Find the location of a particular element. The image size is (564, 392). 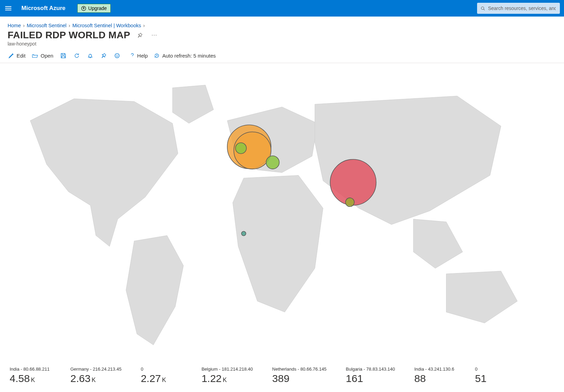

stat-value: 4.58K is located at coordinates (30, 379).